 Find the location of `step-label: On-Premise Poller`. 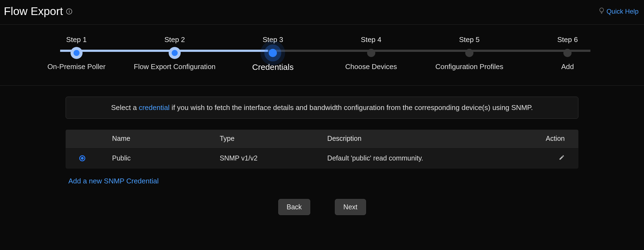

step-label: On-Premise Poller is located at coordinates (76, 67).